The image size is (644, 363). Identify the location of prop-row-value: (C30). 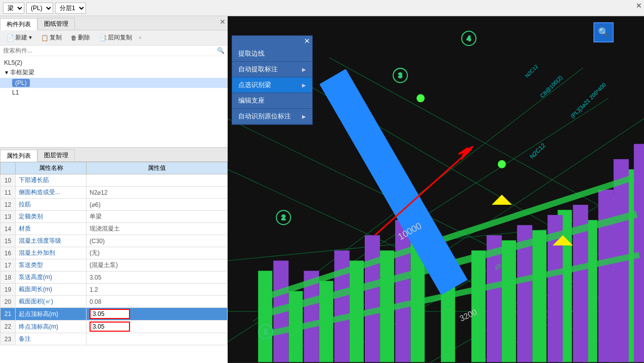
(157, 241).